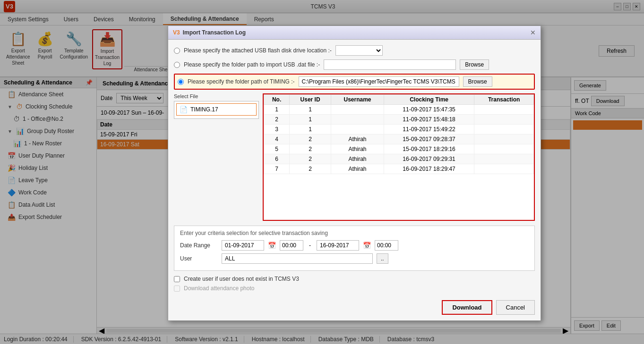 Image resolution: width=644 pixels, height=344 pixels. Describe the element at coordinates (241, 82) in the screenshot. I see `radio-timing-label: Please specify the folder path of TIMING…` at that location.